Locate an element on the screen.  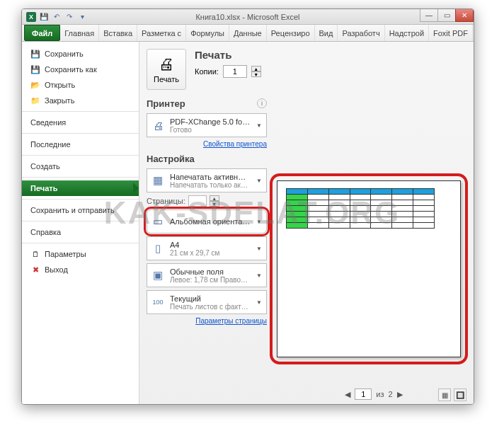
close-file-icon: 📁 is located at coordinates (35, 100).